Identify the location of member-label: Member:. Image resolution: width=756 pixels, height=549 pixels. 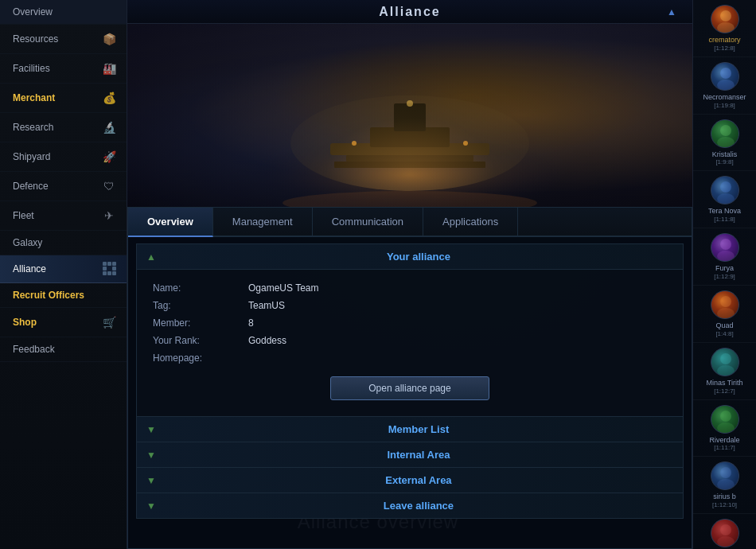
(201, 323).